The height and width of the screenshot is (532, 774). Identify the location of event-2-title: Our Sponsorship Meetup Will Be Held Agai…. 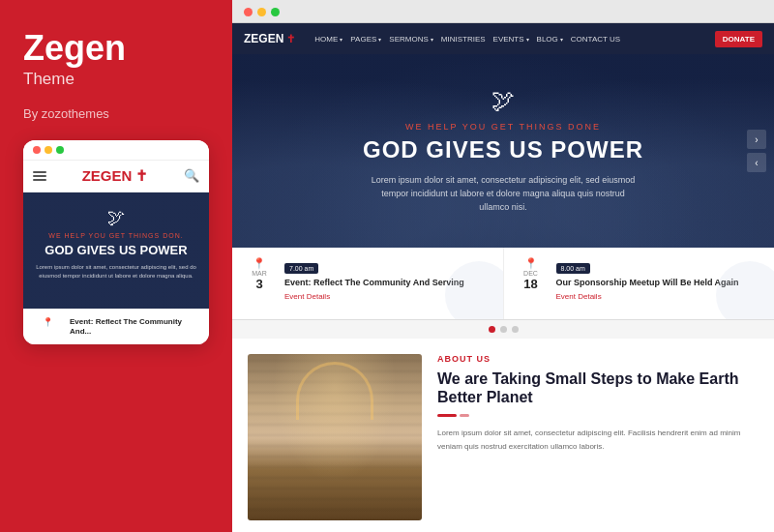
(648, 283).